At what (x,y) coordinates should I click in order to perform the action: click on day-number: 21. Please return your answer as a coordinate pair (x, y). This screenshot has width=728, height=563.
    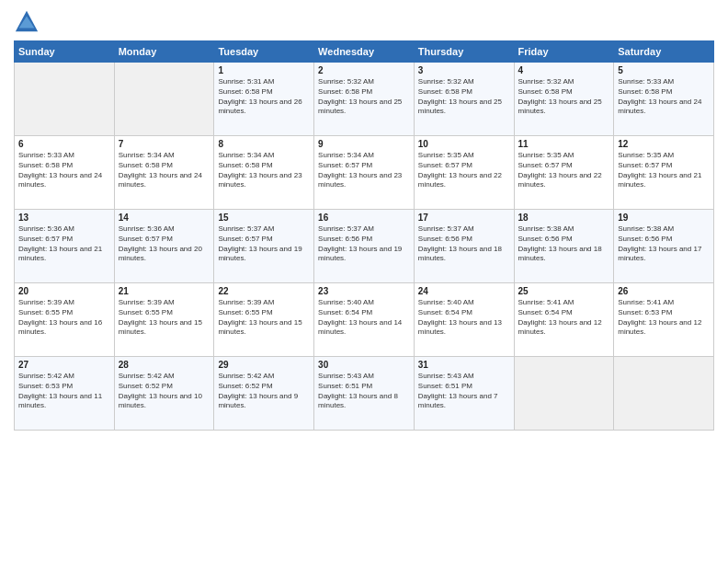
    Looking at the image, I should click on (165, 291).